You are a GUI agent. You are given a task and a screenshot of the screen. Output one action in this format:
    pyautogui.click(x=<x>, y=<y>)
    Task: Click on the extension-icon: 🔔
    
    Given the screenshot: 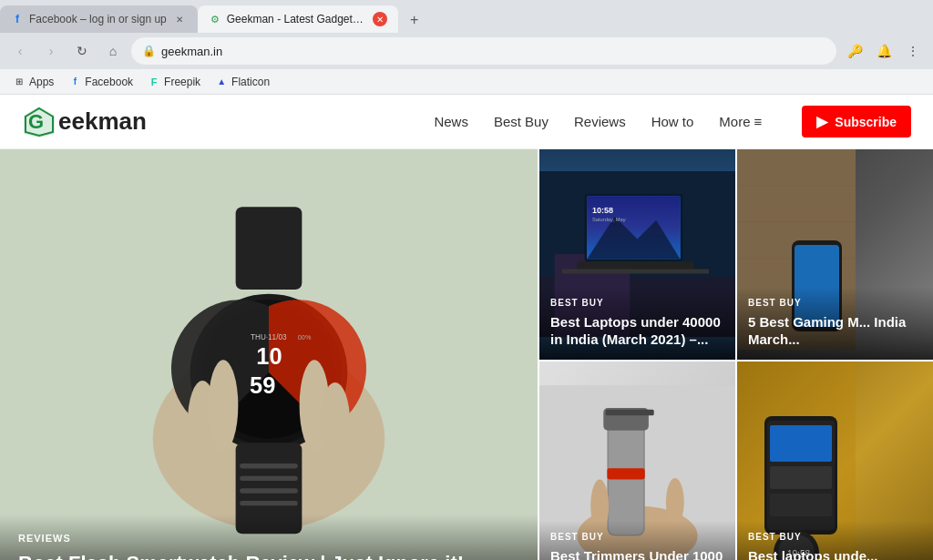 What is the action you would take?
    pyautogui.click(x=884, y=51)
    